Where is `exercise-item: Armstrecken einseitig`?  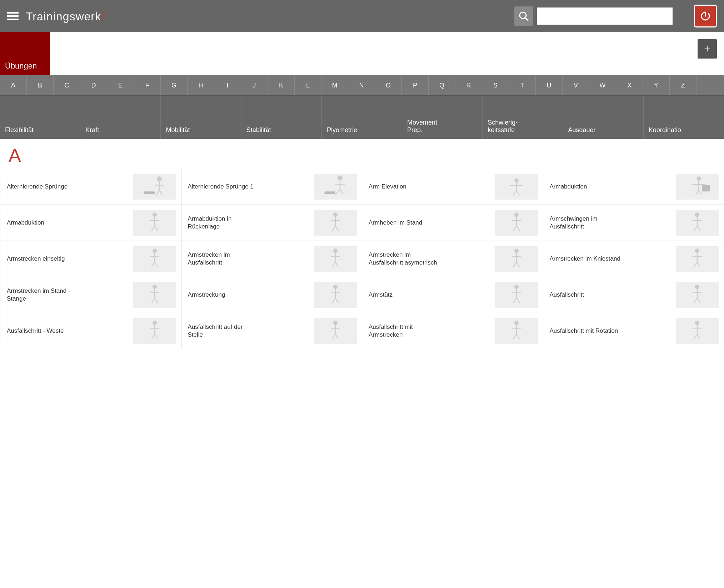 exercise-item: Armstrecken einseitig is located at coordinates (91, 259).